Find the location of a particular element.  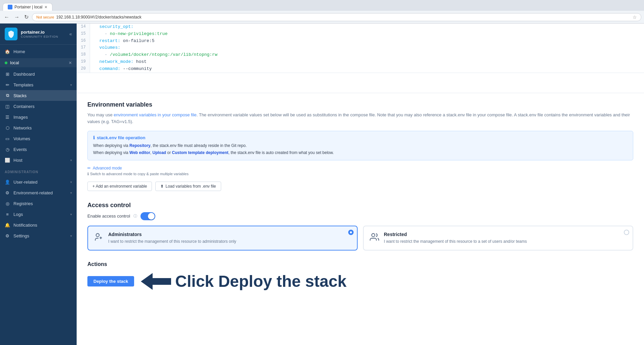

advanced-hint: ℹ Switch to advanced mode to copy & past… is located at coordinates (360, 174).